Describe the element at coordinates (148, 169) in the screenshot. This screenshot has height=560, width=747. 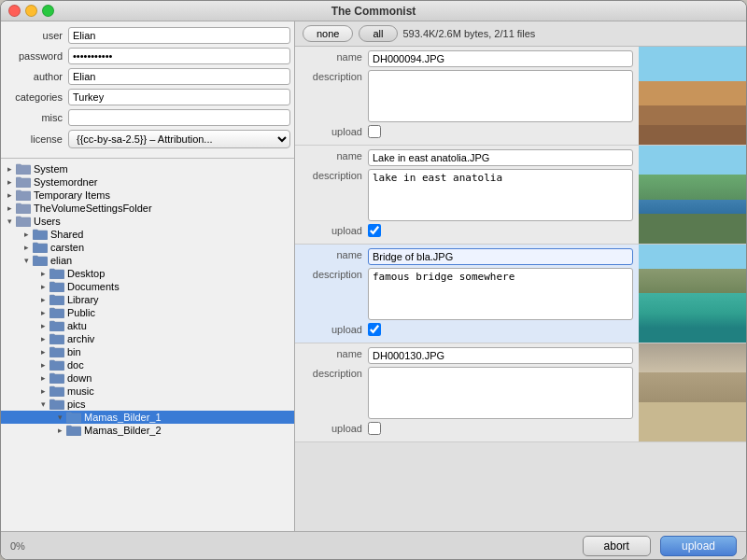
I see `tree-item-system: ▸ System` at that location.